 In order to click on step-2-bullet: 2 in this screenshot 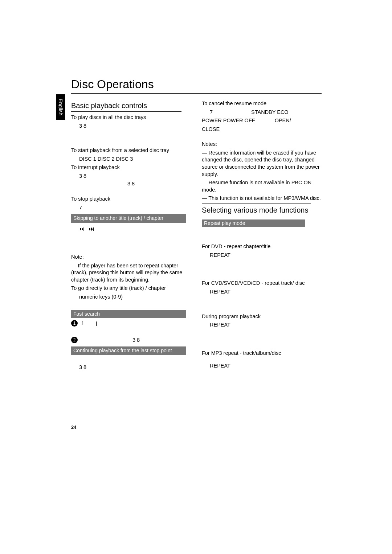, I will do `click(74, 340)`.